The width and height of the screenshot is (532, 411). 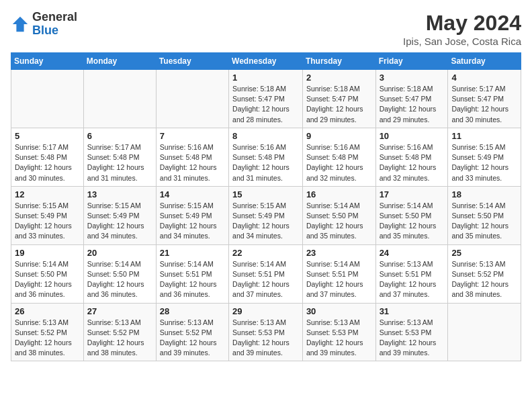 What do you see at coordinates (266, 157) in the screenshot?
I see `calendar-cell: 8Sunrise: 5:16 AMSunset: 5:48 PMDaylight…` at bounding box center [266, 157].